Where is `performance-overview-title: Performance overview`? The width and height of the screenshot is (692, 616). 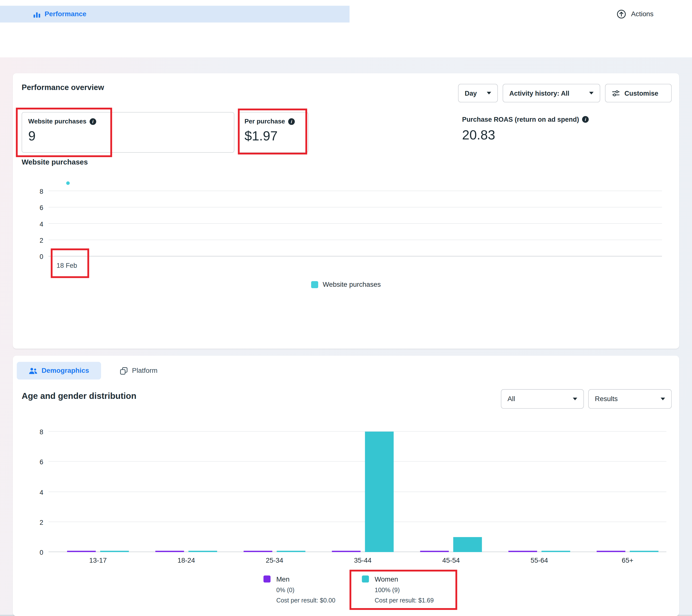
performance-overview-title: Performance overview is located at coordinates (63, 87).